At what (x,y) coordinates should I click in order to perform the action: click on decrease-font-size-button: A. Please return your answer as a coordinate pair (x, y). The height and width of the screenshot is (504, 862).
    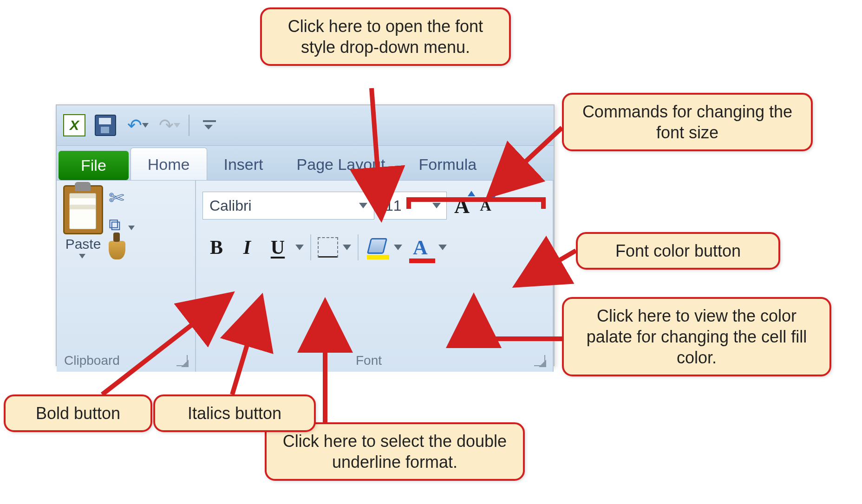
    Looking at the image, I should click on (486, 206).